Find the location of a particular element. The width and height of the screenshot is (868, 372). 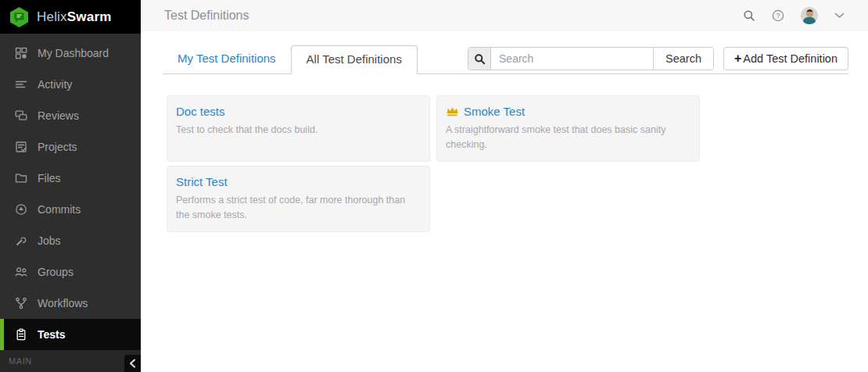

add-test-definition-label: Add Test Definition is located at coordinates (790, 59).